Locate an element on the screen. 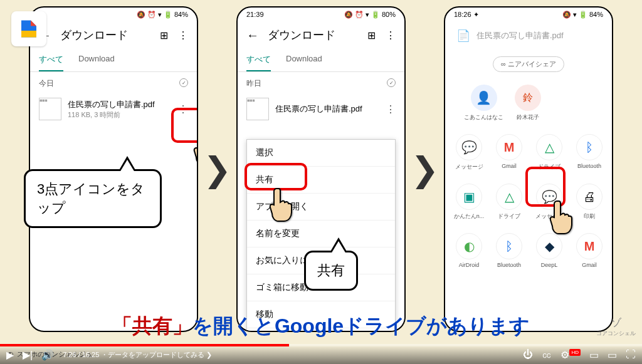 This screenshot has height=364, width=642. file-item: ≡≡≡ 住民票の写し申請書.pdf ⋮ is located at coordinates (321, 109).